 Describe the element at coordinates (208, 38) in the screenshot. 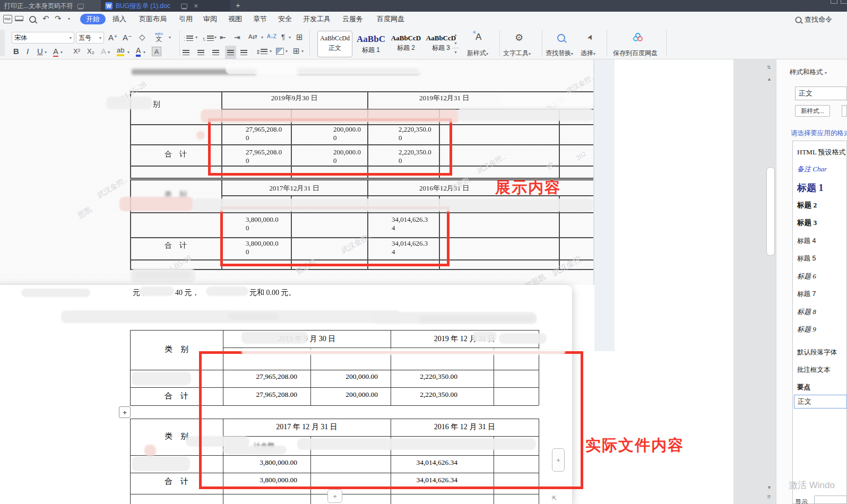

I see `numbered-list-button: ⒈` at that location.